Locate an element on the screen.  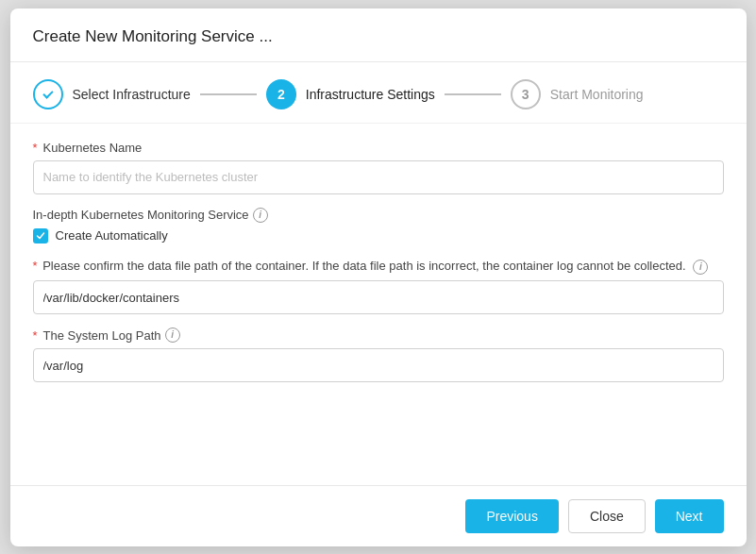
indepth-help-icon: i is located at coordinates (260, 215).